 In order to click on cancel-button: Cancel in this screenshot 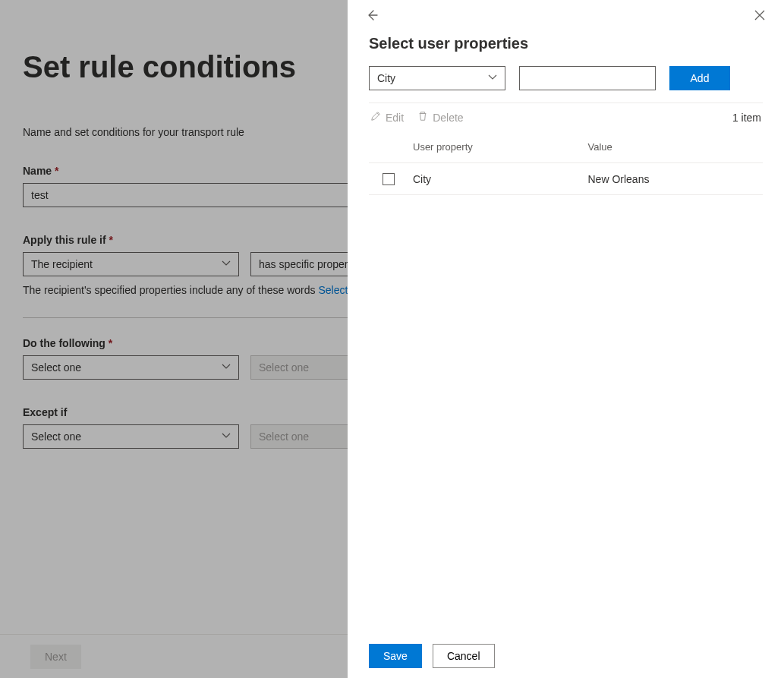, I will do `click(464, 656)`.